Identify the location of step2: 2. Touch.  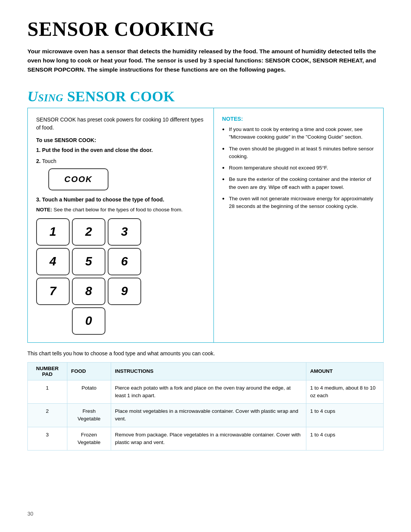
(120, 161).